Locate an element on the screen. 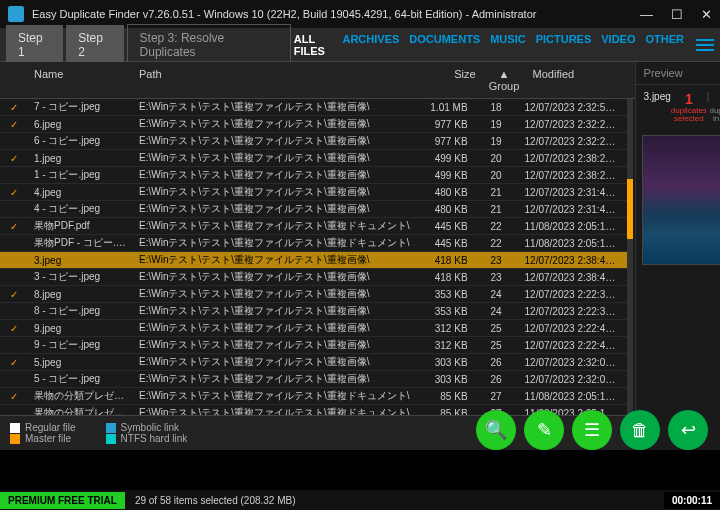 The height and width of the screenshot is (510, 720). table-row: 4 - コピー.jpegE:\Winテスト\テスト\重複ファイルテスト\重複画像… is located at coordinates (314, 210).